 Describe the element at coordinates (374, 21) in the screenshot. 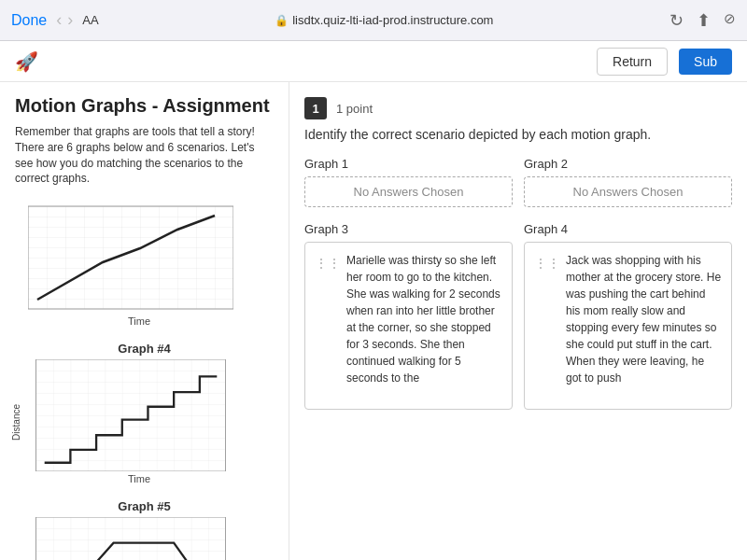

I see `browser-bar: Done ‹ › AA 🔒 lisdtx.quiz-lti-iad-prod.i…` at that location.